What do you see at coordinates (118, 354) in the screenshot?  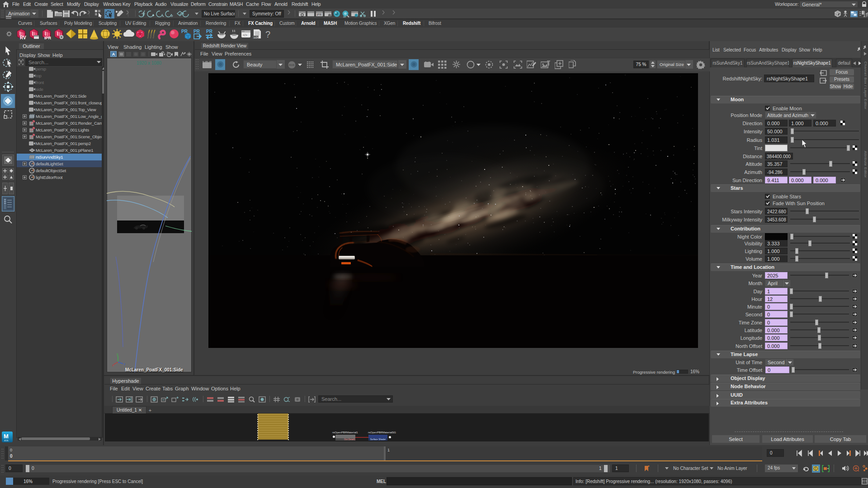 I see `svg-text: y` at bounding box center [118, 354].